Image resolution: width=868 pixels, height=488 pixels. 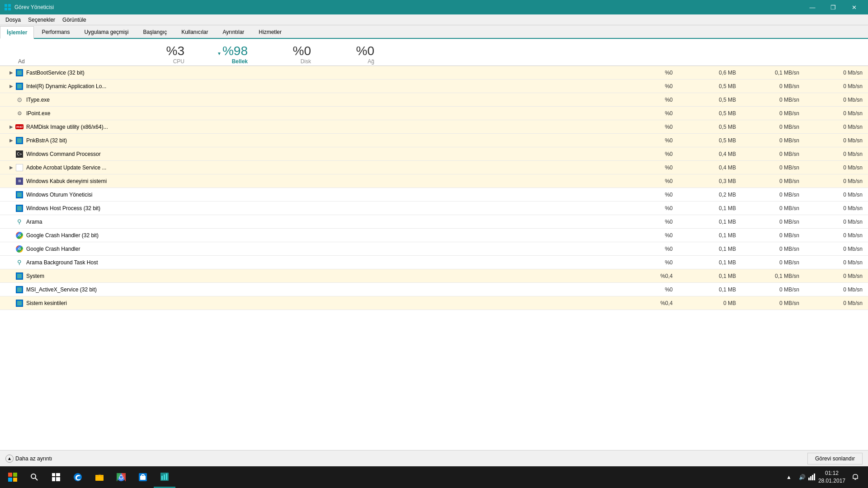 What do you see at coordinates (710, 86) in the screenshot?
I see `process-mem: 0,5 MB` at bounding box center [710, 86].